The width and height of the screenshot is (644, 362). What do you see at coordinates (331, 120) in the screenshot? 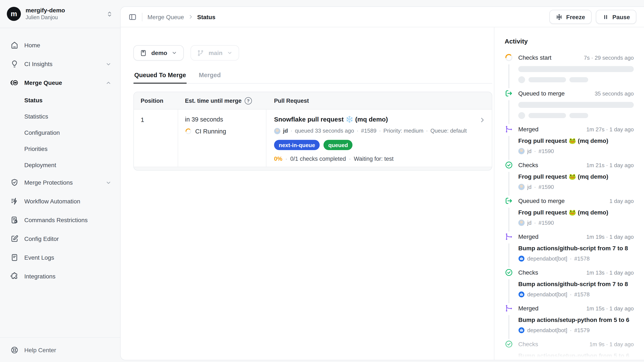
I see `pr-title: Snowflake pull request ❄️ (mq demo)` at bounding box center [331, 120].